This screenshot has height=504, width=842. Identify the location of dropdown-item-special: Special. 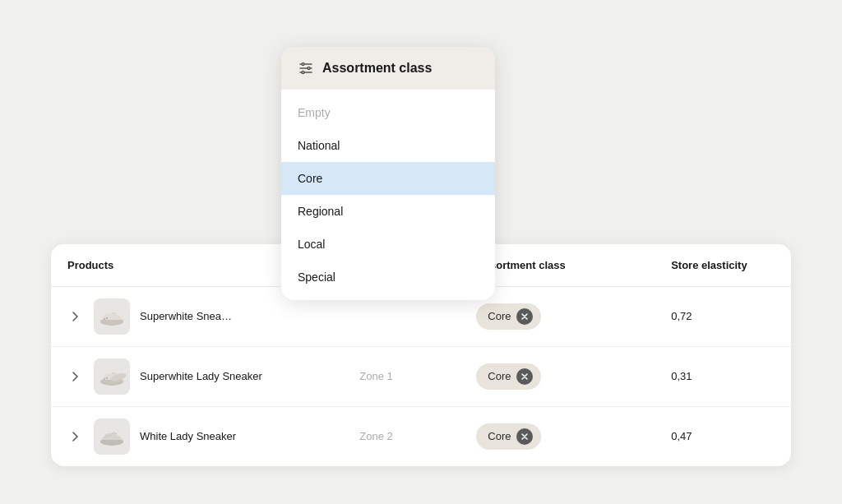
(388, 277).